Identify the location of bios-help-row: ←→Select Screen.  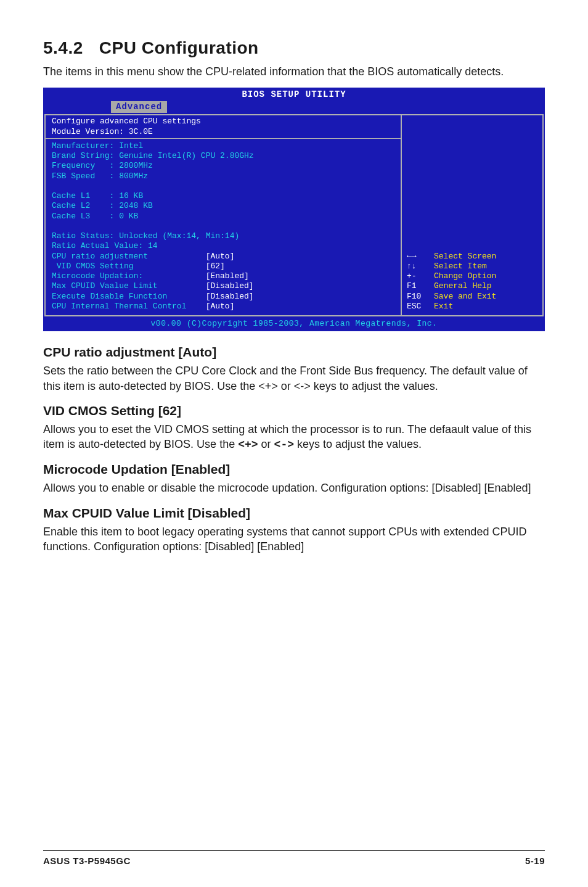
(451, 257).